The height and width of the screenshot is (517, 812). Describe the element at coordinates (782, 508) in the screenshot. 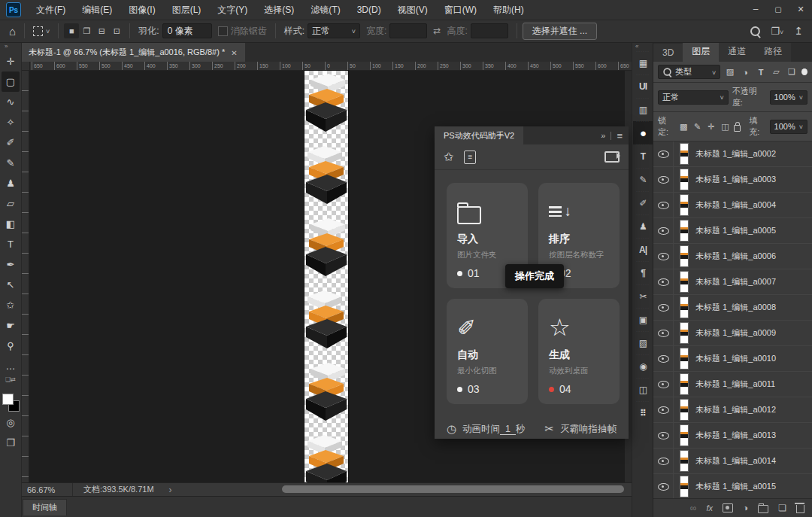

I see `new-layer-icon` at that location.